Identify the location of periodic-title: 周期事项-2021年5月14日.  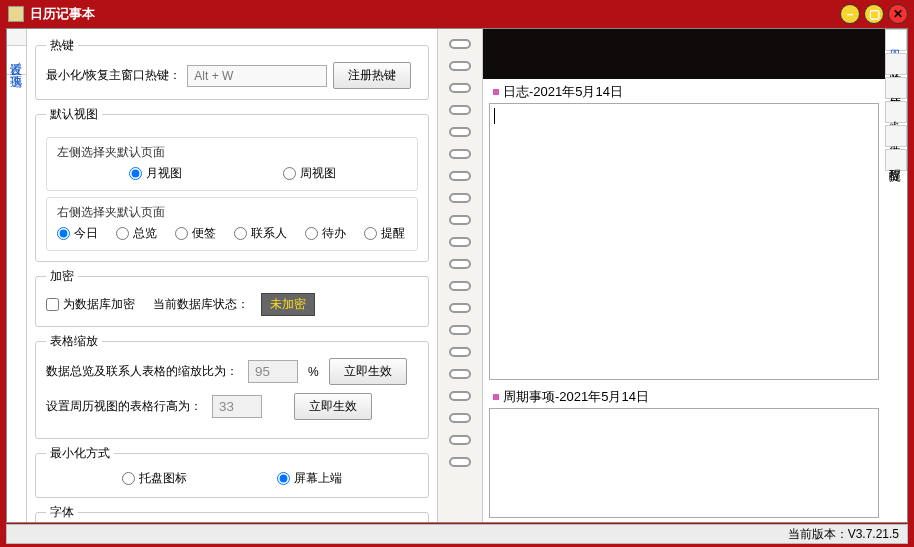
(576, 397).